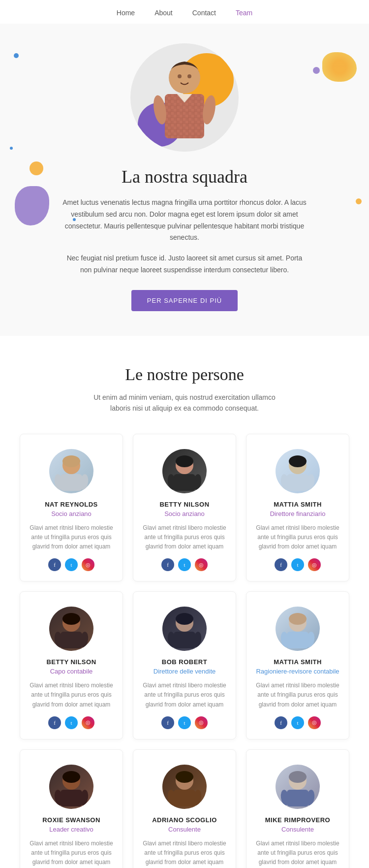  I want to click on nav-about: About, so click(163, 13).